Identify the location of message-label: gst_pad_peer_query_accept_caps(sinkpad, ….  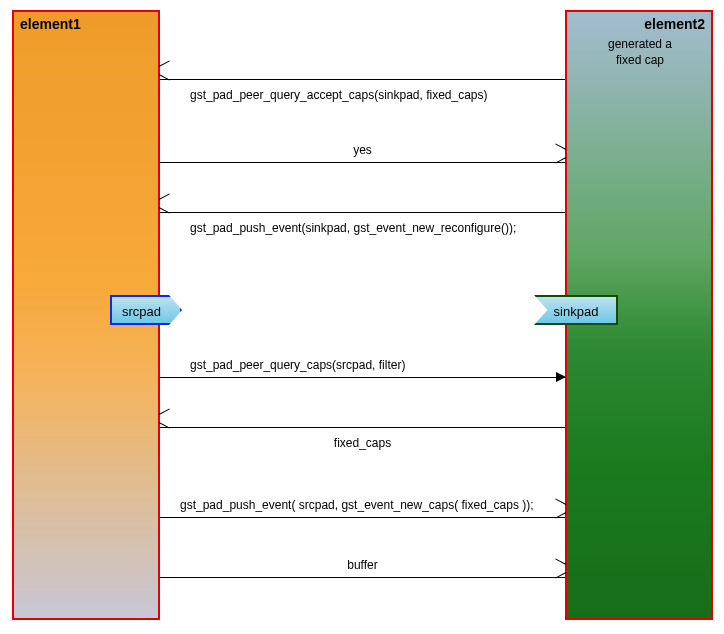
(339, 95).